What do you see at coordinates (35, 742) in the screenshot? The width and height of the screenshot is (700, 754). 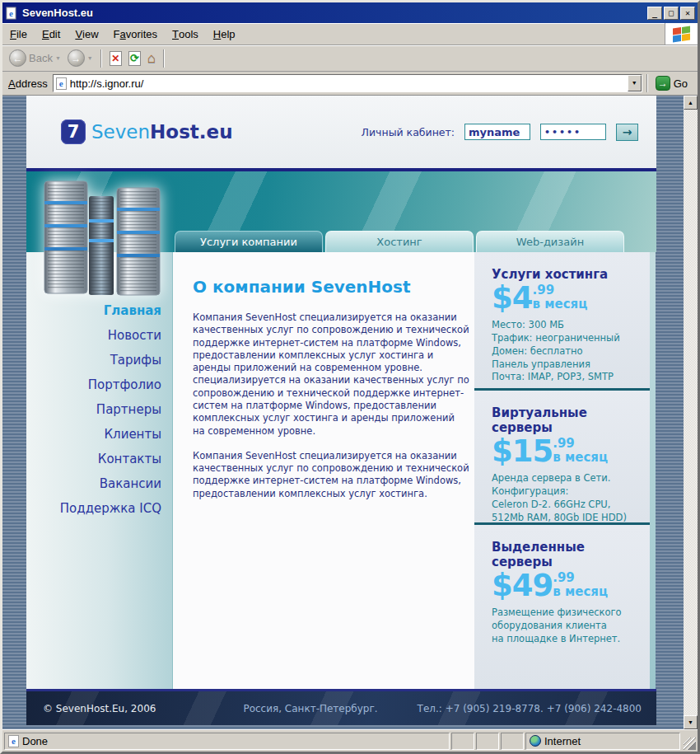 I see `status-text: Done` at bounding box center [35, 742].